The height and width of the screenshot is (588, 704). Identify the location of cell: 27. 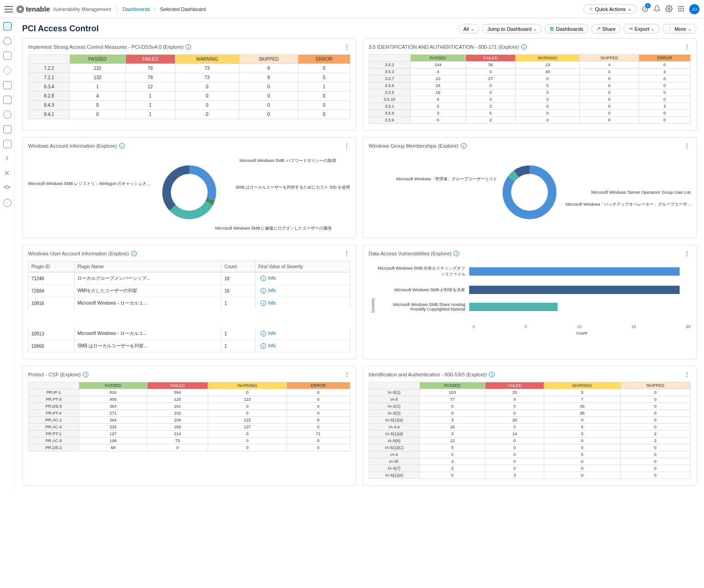
(491, 79).